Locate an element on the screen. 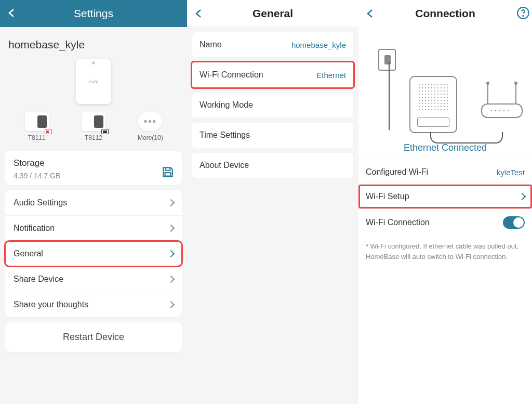  save-icon is located at coordinates (168, 173).